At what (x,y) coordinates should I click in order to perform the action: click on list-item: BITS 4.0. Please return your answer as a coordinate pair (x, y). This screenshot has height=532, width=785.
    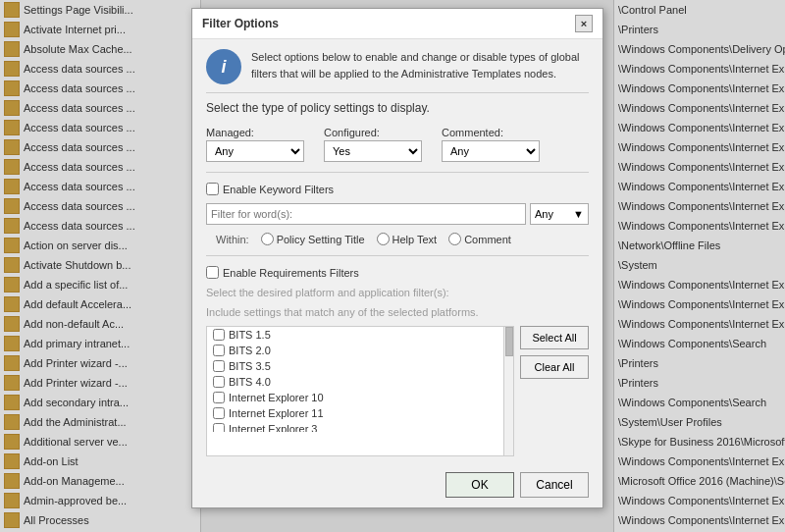
    Looking at the image, I should click on (360, 382).